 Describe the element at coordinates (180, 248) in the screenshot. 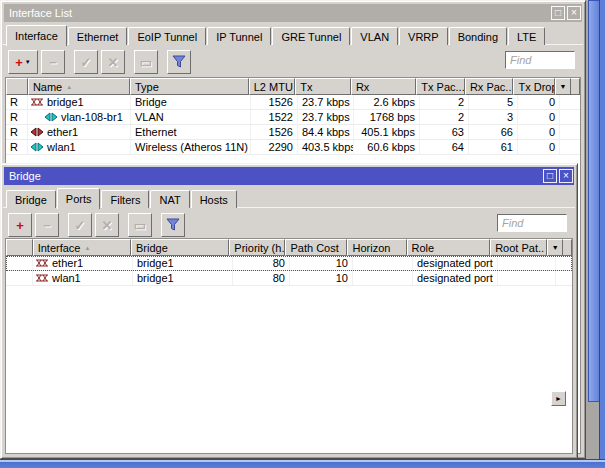

I see `bridge-column-header: Bridge` at that location.